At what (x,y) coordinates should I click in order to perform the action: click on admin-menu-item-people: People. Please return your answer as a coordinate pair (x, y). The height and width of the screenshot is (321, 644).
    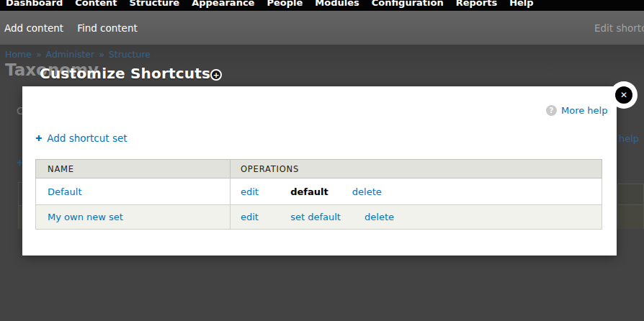
    Looking at the image, I should click on (285, 4).